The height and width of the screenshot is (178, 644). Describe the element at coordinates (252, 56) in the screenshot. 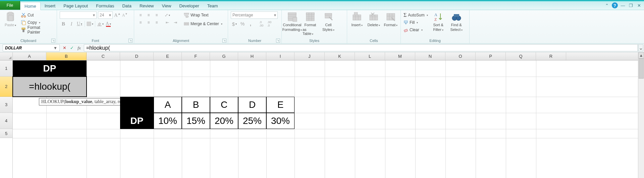

I see `col-header-H: H` at that location.